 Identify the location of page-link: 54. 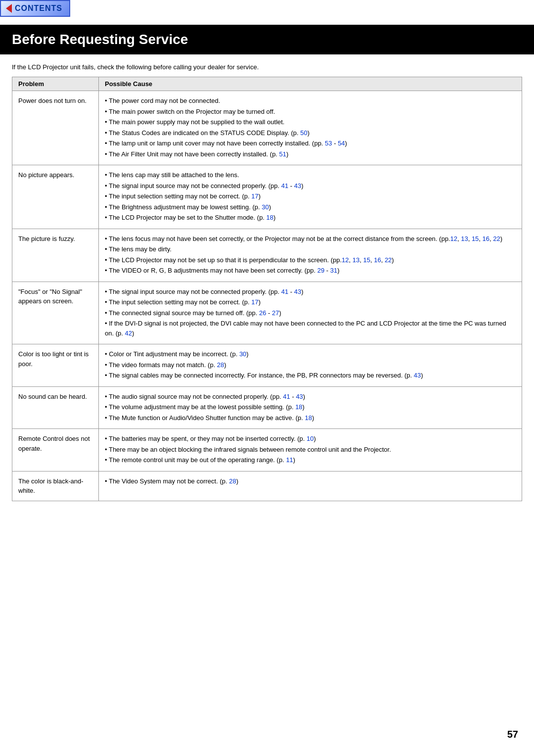
(341, 143).